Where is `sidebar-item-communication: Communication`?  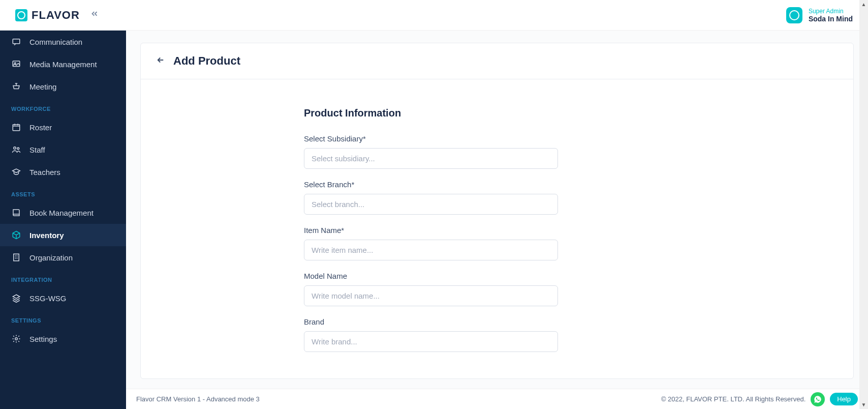
sidebar-item-communication: Communication is located at coordinates (63, 42).